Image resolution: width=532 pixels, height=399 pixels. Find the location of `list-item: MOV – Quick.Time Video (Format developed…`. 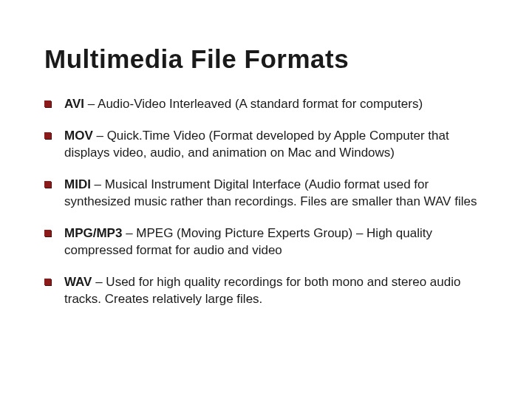

list-item: MOV – Quick.Time Video (Format developed… is located at coordinates (270, 145).